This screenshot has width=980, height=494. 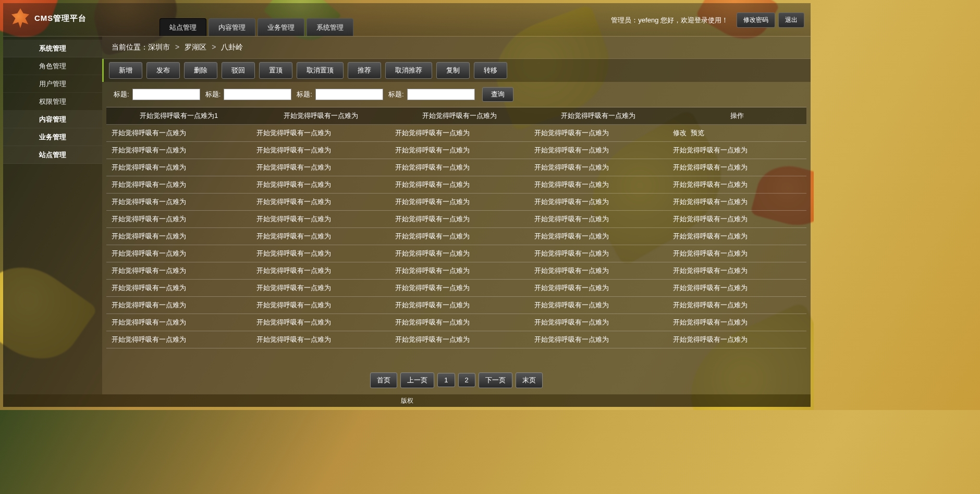 I want to click on col-header-0: 开始觉得呼吸有一点难为1, so click(x=179, y=116).